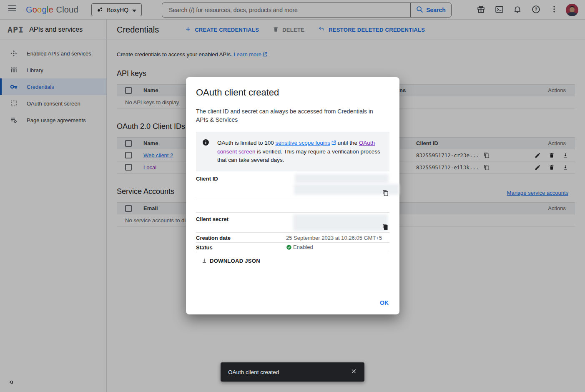  What do you see at coordinates (212, 219) in the screenshot?
I see `client-secret-label: Client secret` at bounding box center [212, 219].